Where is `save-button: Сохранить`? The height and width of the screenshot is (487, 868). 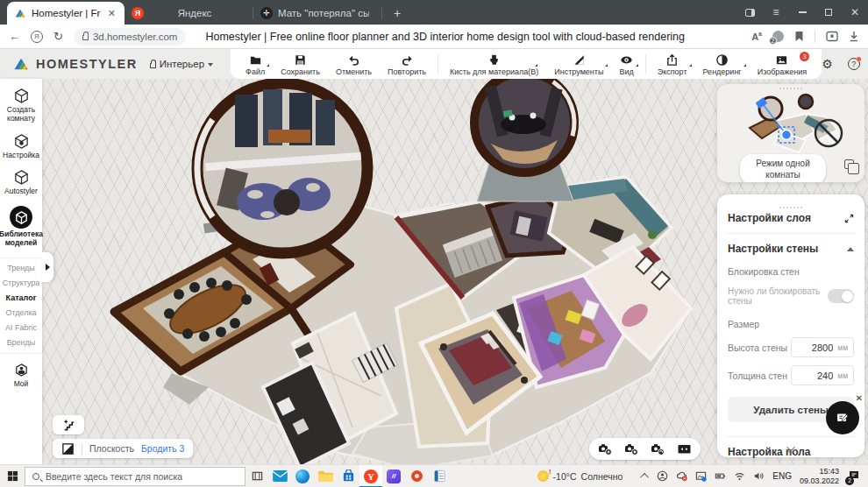
save-button: Сохранить is located at coordinates (300, 65).